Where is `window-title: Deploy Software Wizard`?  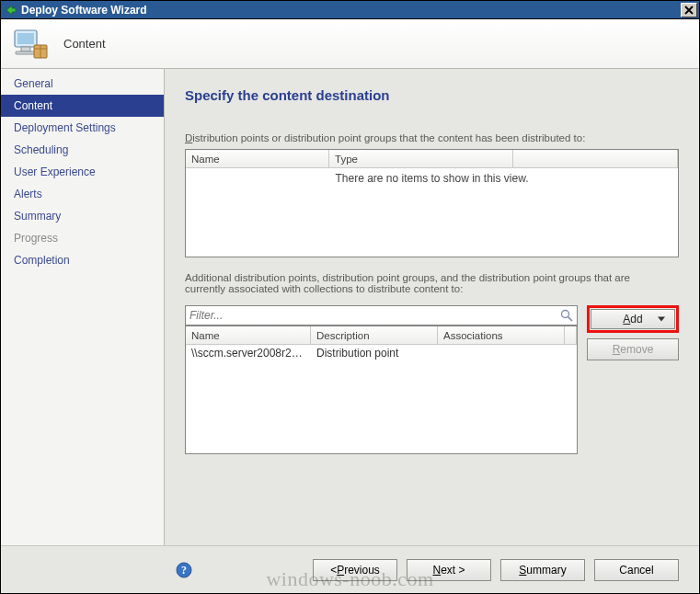
window-title: Deploy Software Wizard is located at coordinates (351, 10).